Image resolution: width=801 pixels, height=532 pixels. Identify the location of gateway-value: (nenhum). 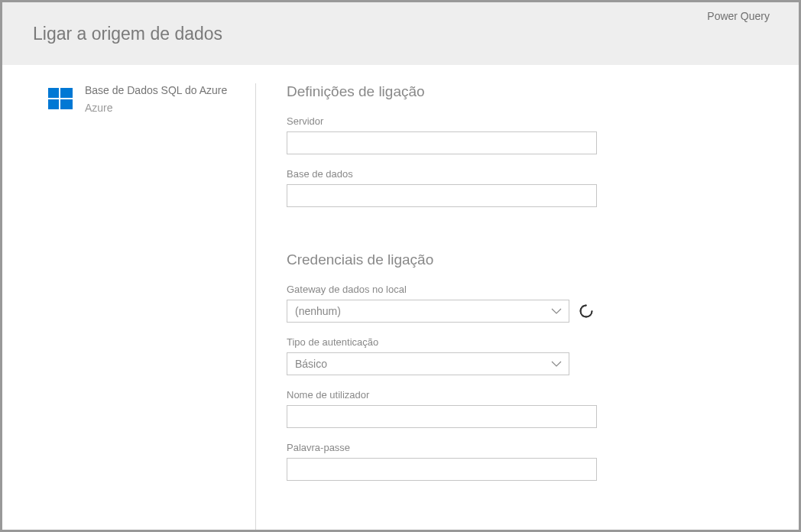
(318, 311).